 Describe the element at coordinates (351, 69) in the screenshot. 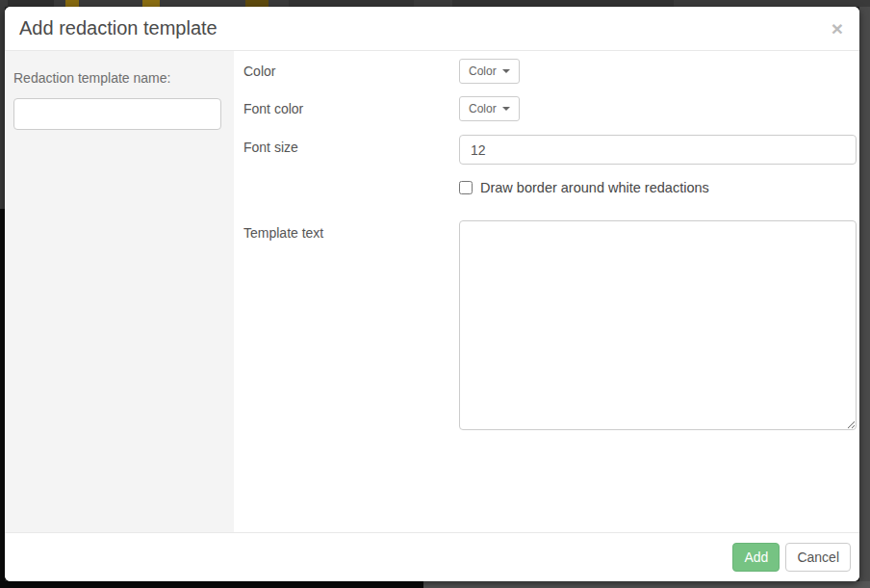

I see `color-label: Color` at that location.